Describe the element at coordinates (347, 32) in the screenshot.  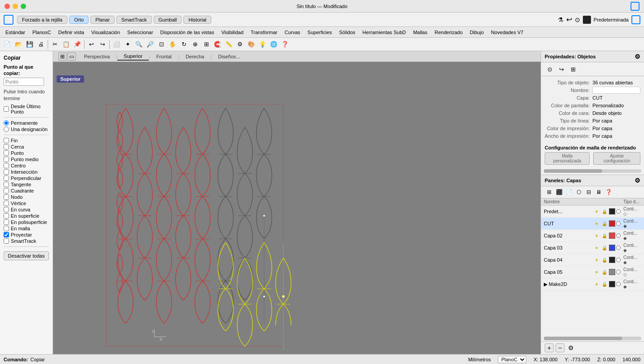
I see `menu-solidos: Sólidos` at that location.